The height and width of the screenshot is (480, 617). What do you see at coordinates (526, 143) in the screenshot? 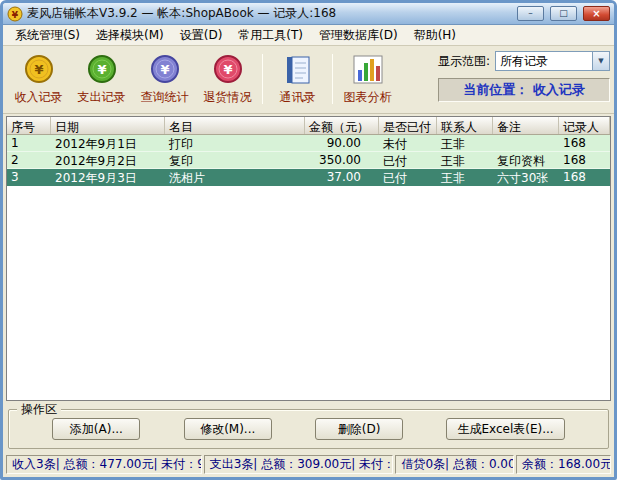
I see `cell-remark` at bounding box center [526, 143].